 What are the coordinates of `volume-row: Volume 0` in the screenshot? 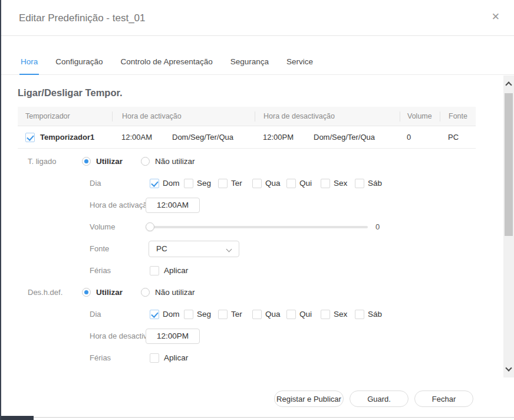 It's located at (240, 227).